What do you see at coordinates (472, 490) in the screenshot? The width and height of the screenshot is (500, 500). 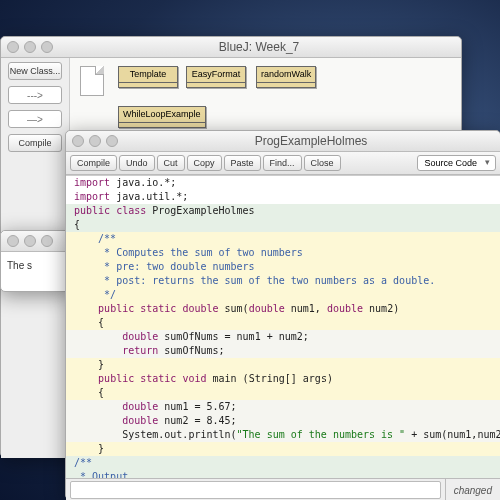 I see `status-label: changed` at bounding box center [472, 490].